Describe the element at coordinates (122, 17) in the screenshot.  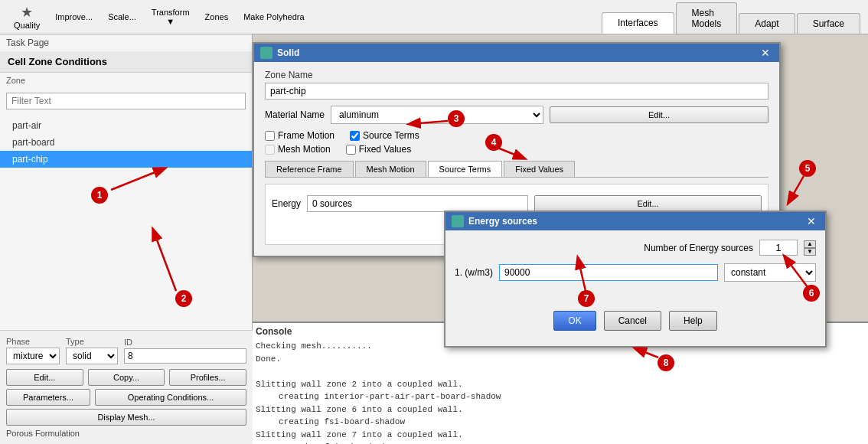
I see `scale-button: Scale...` at that location.